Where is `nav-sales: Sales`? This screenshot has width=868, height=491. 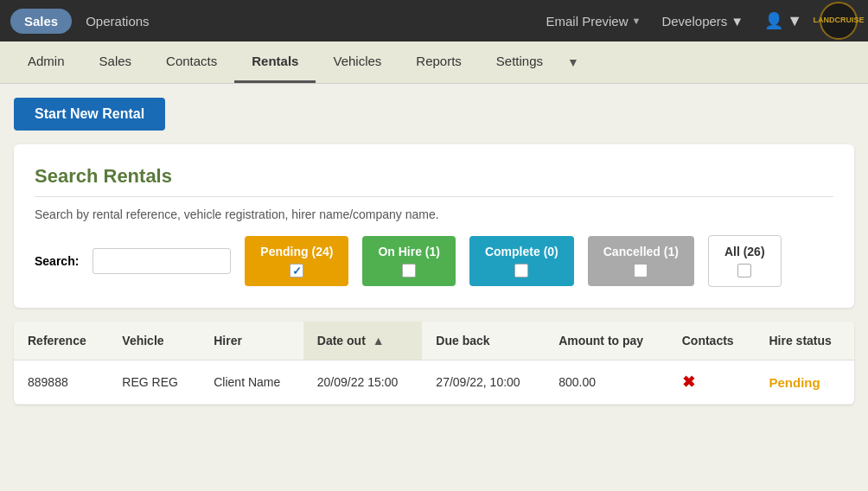
nav-sales: Sales is located at coordinates (41, 21).